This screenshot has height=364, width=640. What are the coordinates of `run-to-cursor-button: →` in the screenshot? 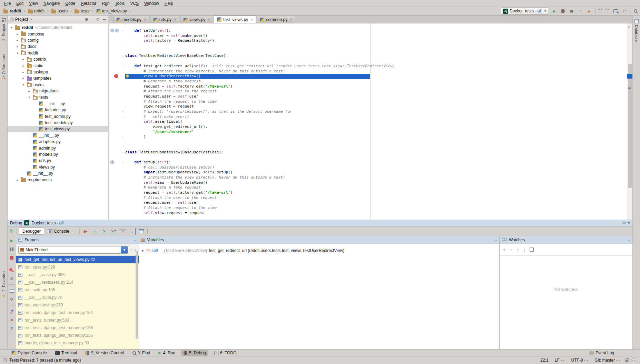 It's located at (132, 231).